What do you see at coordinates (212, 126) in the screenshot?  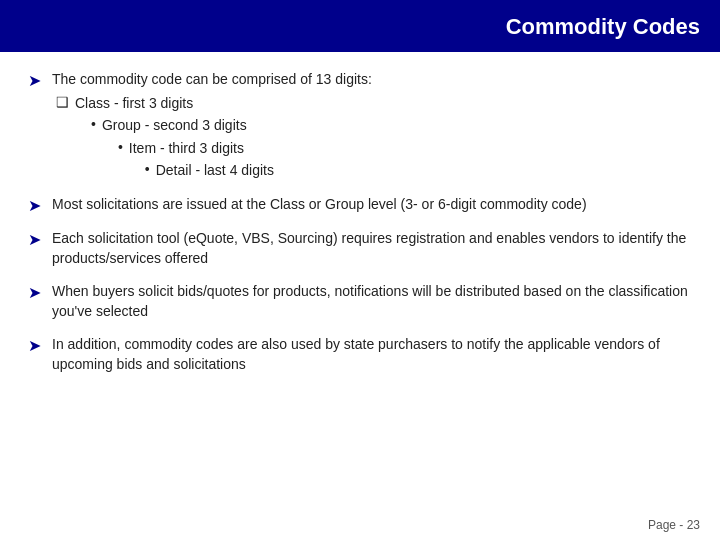 I see `bullet-1-body: The commodity code can be comprised of 1…` at bounding box center [212, 126].